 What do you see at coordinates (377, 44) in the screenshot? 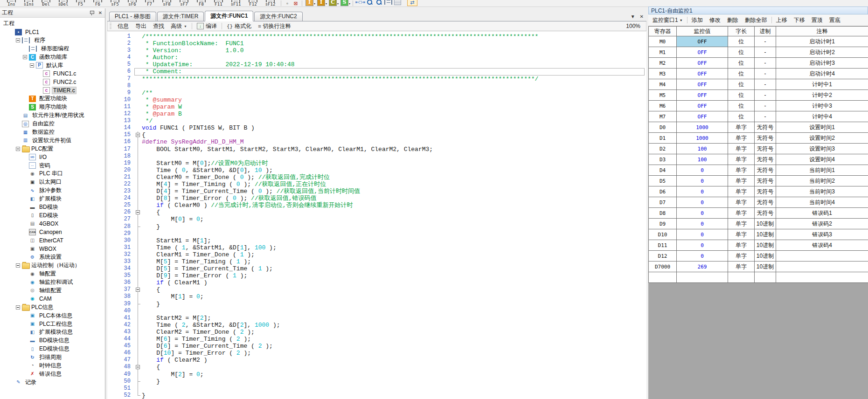
I see `code-line: 2 * FunctionBlockName: FUNC1` at bounding box center [377, 44].